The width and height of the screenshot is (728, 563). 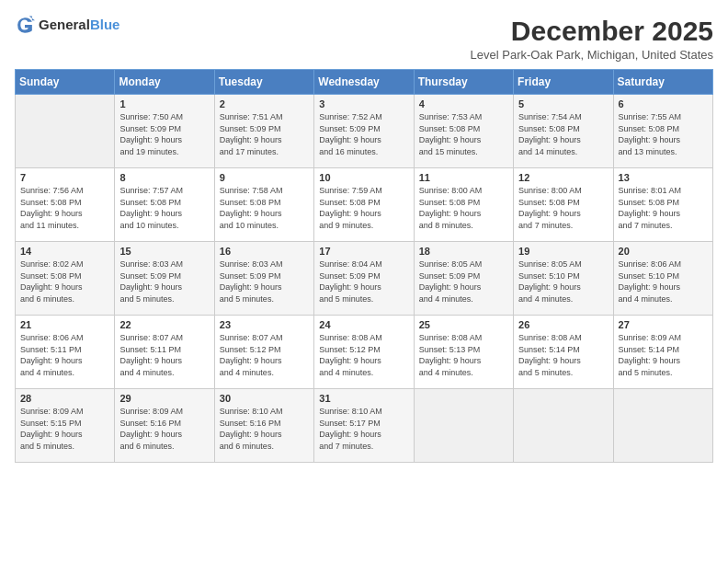 I want to click on calendar-cell: 27Sunrise: 8:09 AM Sunset: 5:14 PM Dayli…, so click(x=663, y=352).